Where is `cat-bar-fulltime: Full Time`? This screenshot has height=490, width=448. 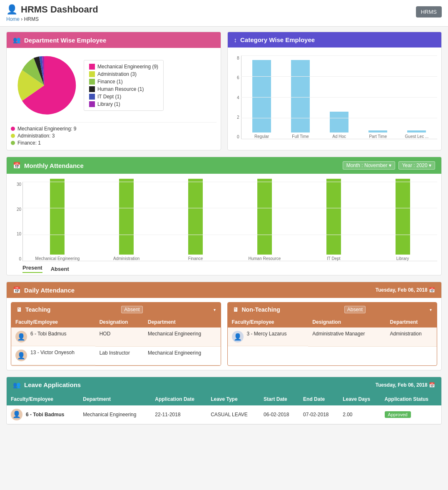
cat-bar-fulltime: Full Time is located at coordinates (301, 99).